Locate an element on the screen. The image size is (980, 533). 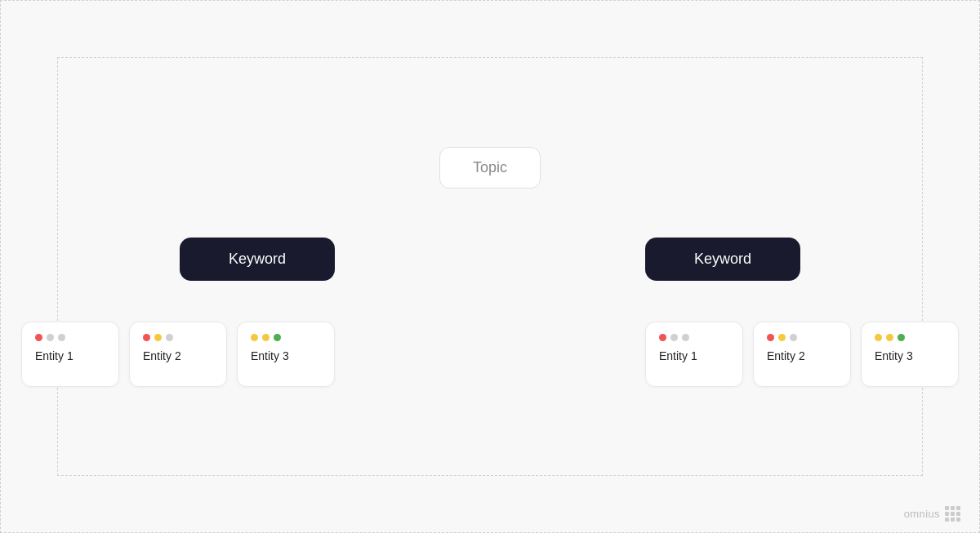
entities-section: Entity 1 Entity 2 Entity 3 is located at coordinates (490, 354).